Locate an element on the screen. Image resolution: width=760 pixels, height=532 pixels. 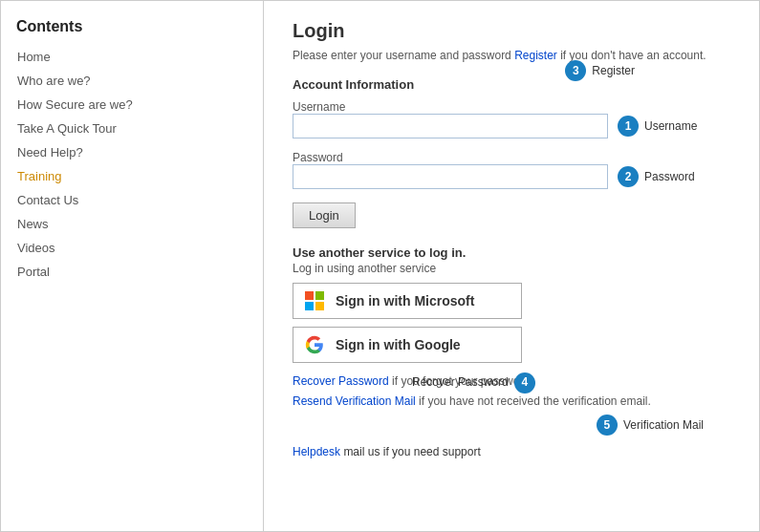
resend-text: if you have not received the verificatio… is located at coordinates (535, 401).